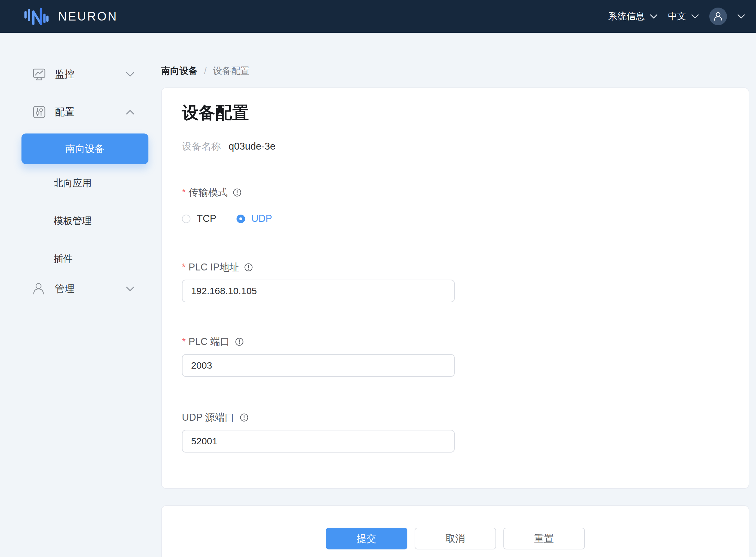  Describe the element at coordinates (39, 74) in the screenshot. I see `monitor-chart-icon` at that location.